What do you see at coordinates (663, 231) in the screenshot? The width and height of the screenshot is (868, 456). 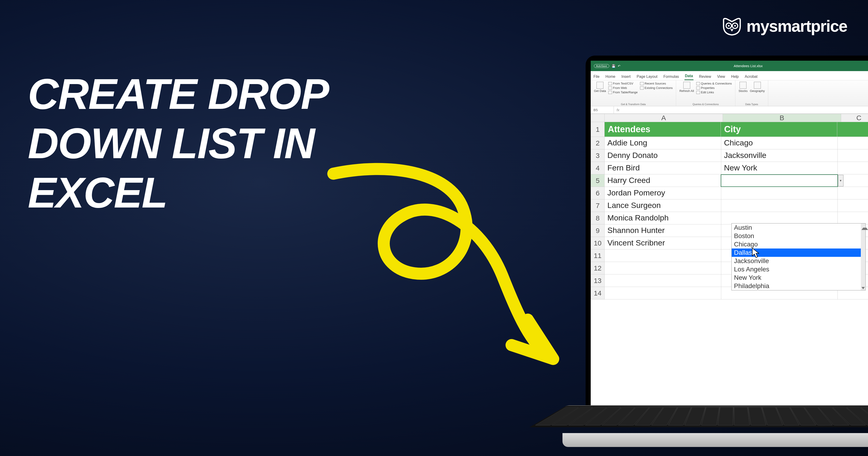 I see `cell: Shannon Hunter` at bounding box center [663, 231].